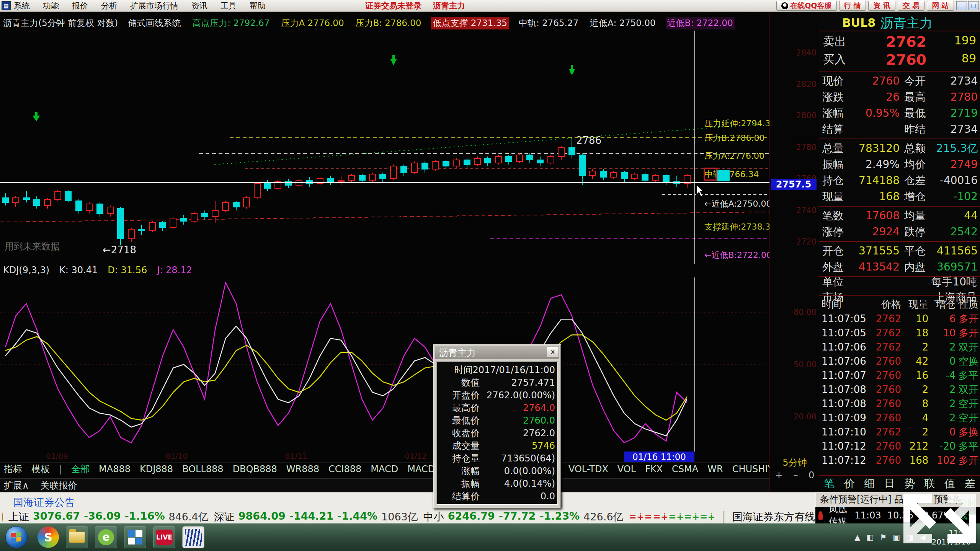  I want to click on level-readouts: 高点压力: 2792.67压力A 2776.00压力B: 2786.00低点支撑…, so click(462, 23).